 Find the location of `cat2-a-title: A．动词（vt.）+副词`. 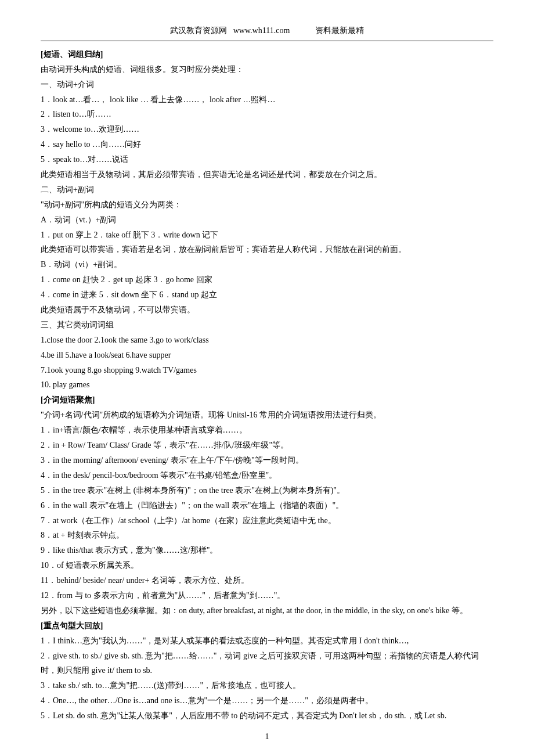

cat2-a-title: A．动词（vt.）+副词 is located at coordinates (267, 220).